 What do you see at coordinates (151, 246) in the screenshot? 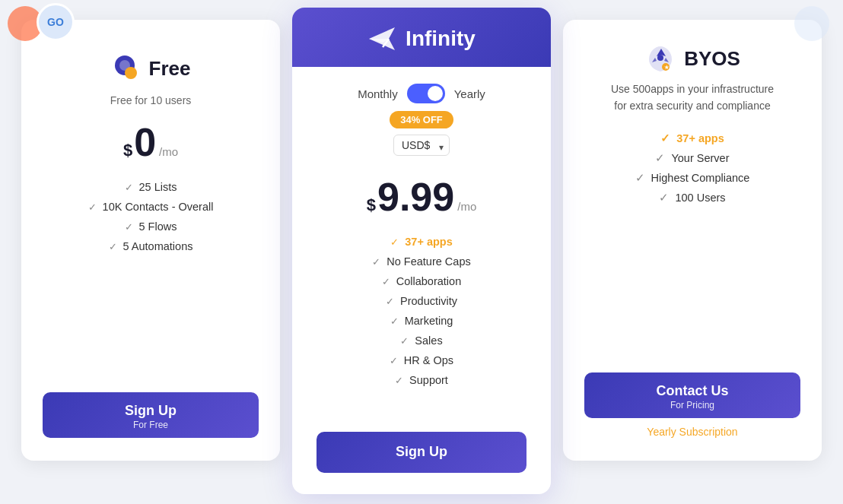
I see `list-item: ✓5 Automations` at bounding box center [151, 246].